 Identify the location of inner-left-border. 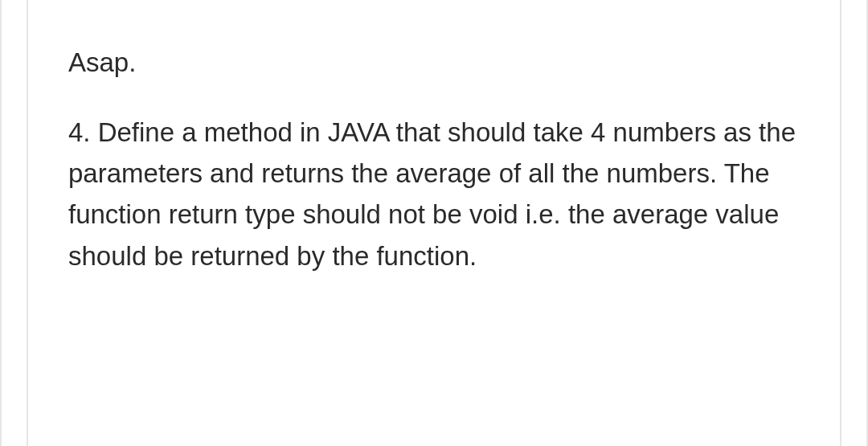
(27, 223).